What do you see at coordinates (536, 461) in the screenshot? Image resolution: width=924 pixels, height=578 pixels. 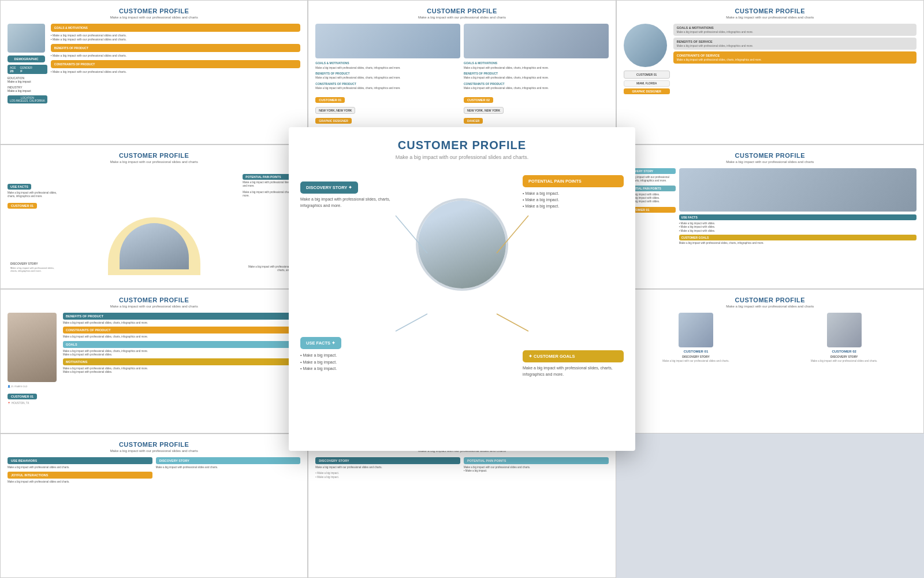 I see `potential-pain-12: POTENTIAL PAIN POINTS` at bounding box center [536, 461].